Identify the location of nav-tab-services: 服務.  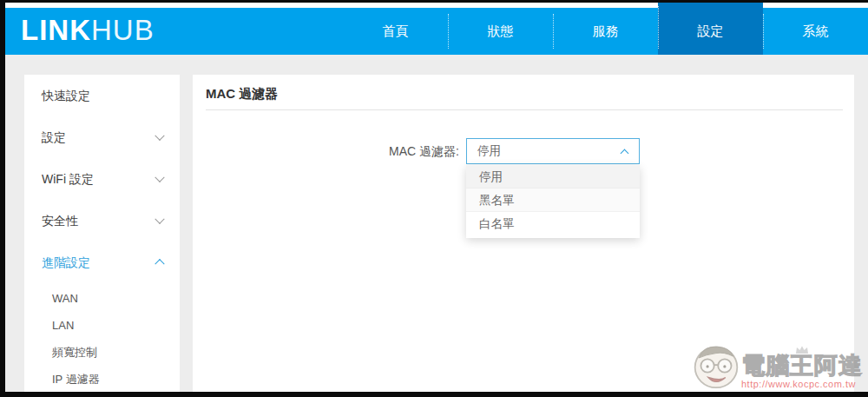
(606, 31).